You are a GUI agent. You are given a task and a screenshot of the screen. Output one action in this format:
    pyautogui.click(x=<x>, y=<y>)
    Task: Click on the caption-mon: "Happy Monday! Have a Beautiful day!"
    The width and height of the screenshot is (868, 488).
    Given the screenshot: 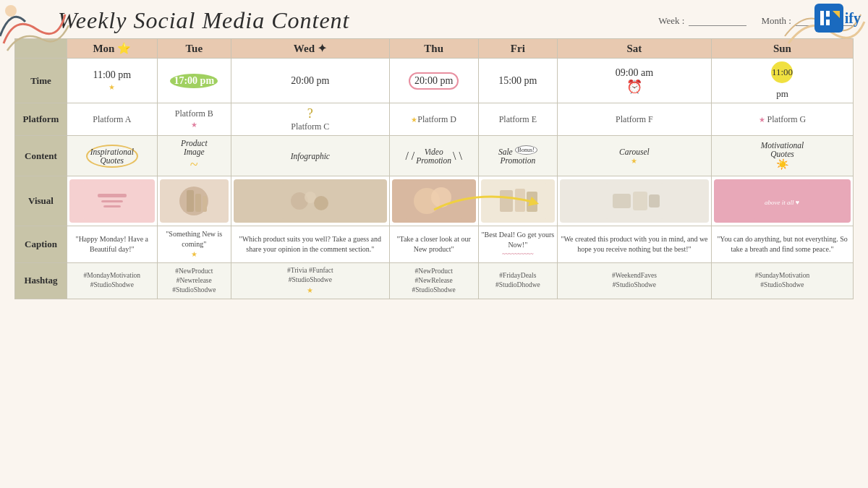 What is the action you would take?
    pyautogui.click(x=113, y=244)
    